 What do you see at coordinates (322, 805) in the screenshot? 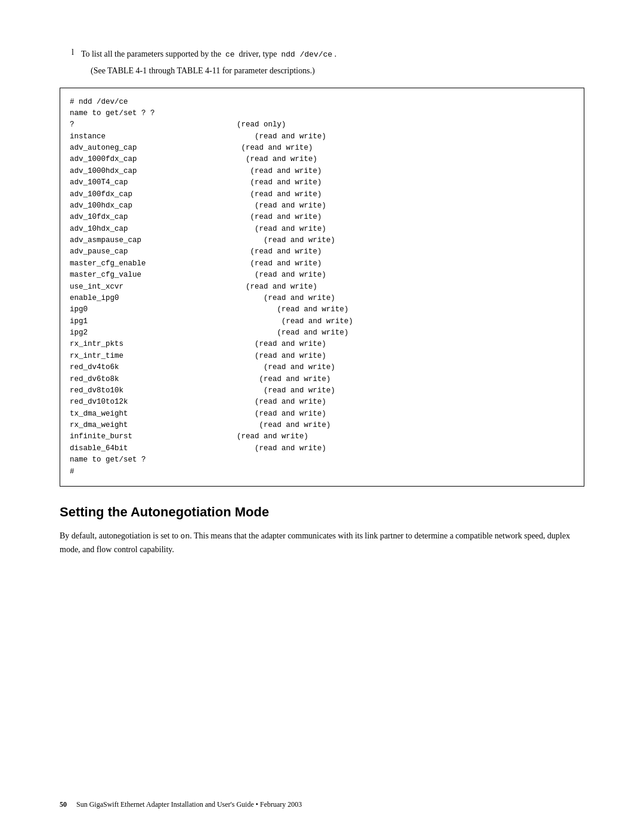
I see `page-footer: 50 Sun GigaSwift Ethernet Adapter Instal…` at bounding box center [322, 805].